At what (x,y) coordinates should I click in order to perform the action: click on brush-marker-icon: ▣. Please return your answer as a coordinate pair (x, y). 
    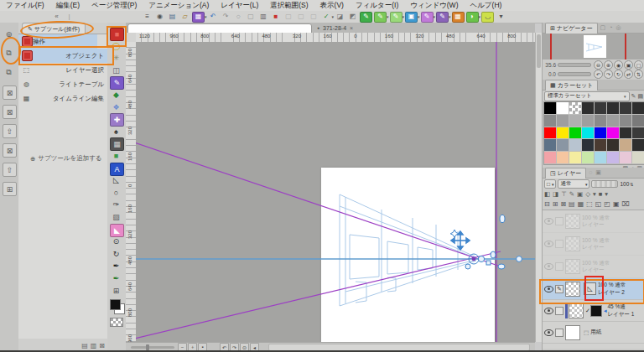
    Looking at the image, I should click on (411, 17).